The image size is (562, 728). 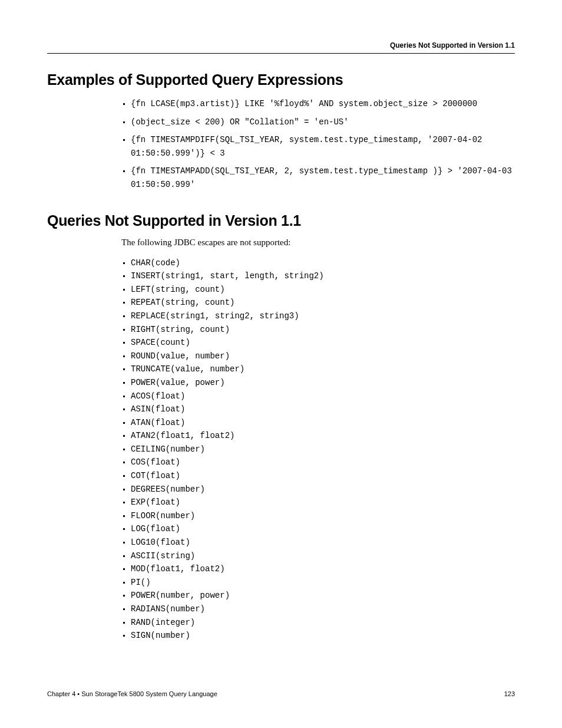 I want to click on code-fn: ASIN(float), so click(x=158, y=409).